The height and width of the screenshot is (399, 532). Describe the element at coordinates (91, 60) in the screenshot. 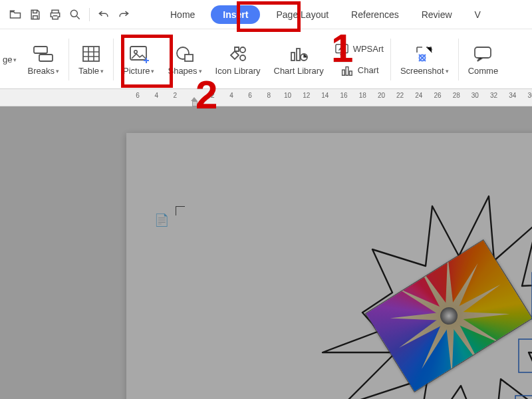

I see `group-table: Table▾` at that location.